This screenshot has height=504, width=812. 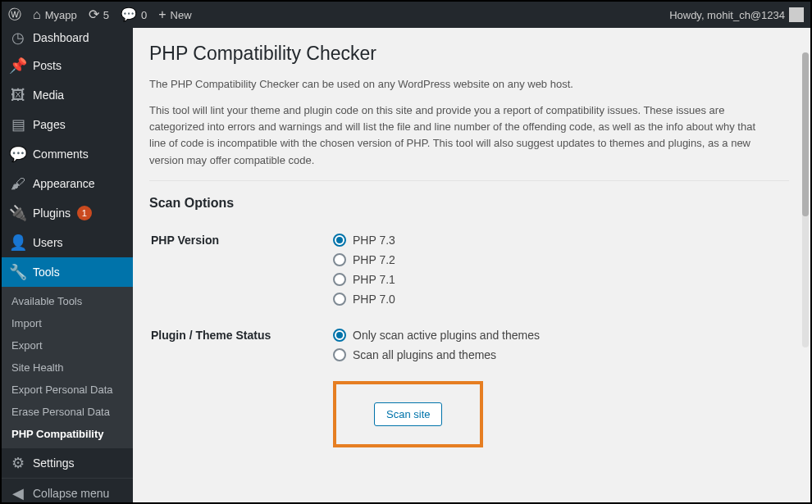 I want to click on php-version-option: PHP 7.1, so click(x=560, y=279).